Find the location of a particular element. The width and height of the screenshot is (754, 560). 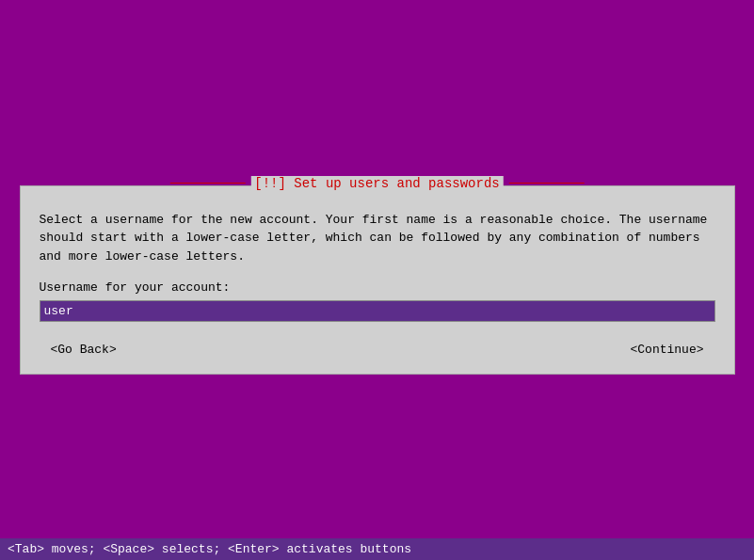

input-prefix: user is located at coordinates (58, 311).